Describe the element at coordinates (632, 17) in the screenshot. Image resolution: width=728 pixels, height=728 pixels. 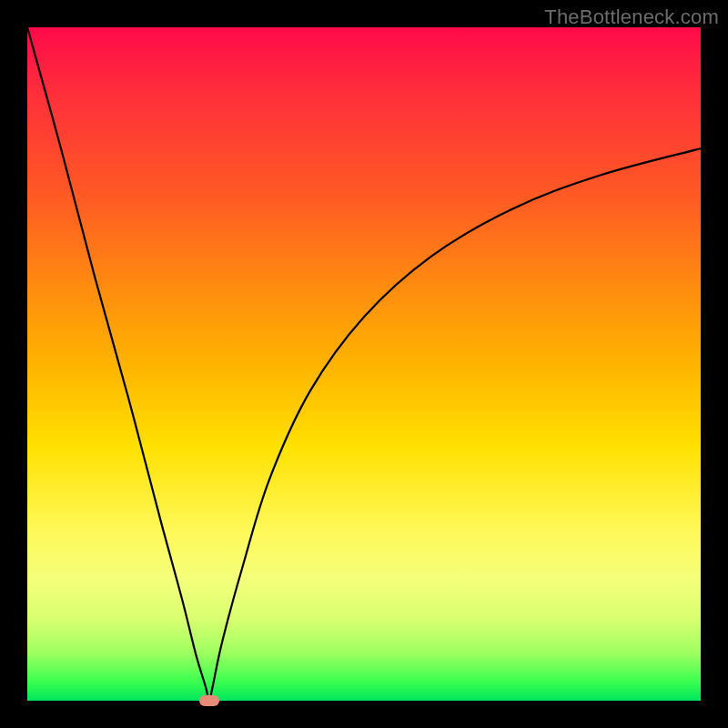
I see `watermark-text: TheBottleneck.com` at that location.